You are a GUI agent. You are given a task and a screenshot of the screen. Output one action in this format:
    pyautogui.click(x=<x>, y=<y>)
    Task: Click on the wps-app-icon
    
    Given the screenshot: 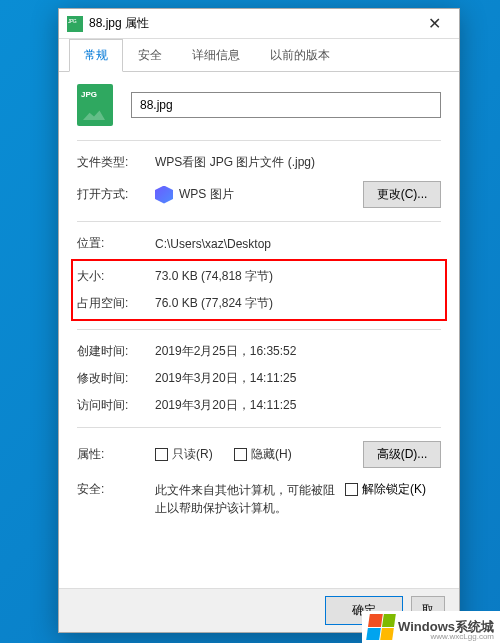 What is the action you would take?
    pyautogui.click(x=164, y=195)
    